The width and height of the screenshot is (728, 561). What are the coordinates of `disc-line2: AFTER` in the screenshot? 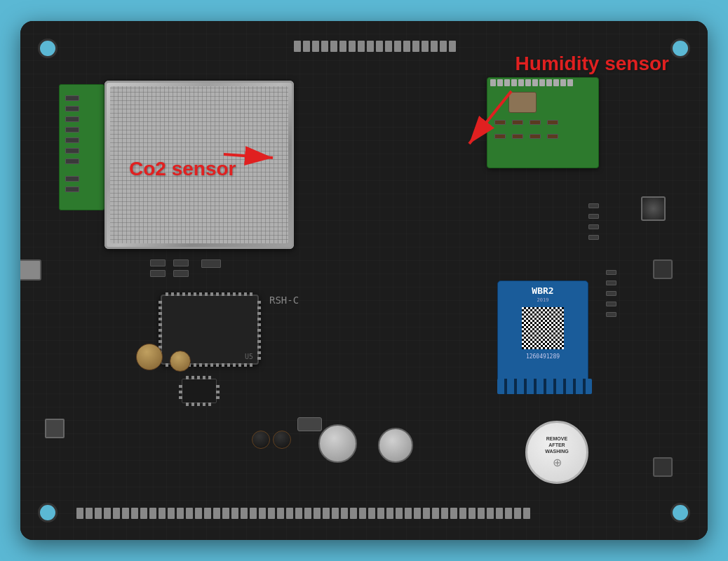 It's located at (557, 445).